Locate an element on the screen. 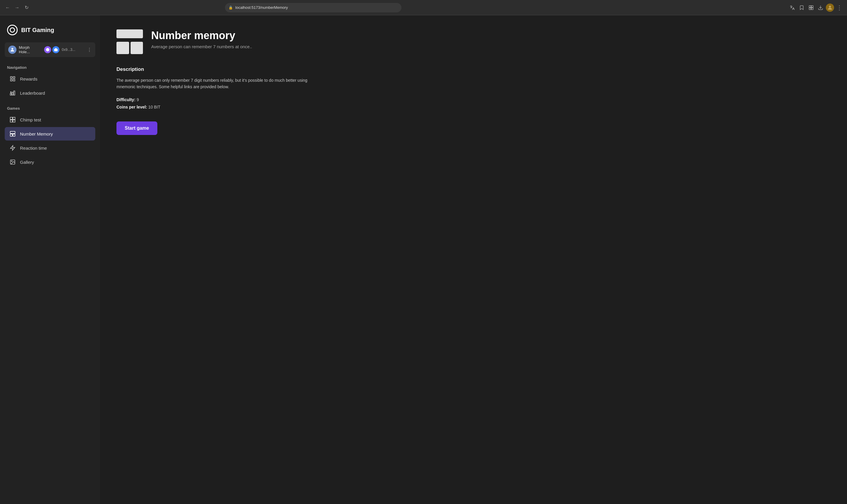 This screenshot has height=504, width=847. game-title: Number memory is located at coordinates (202, 36).